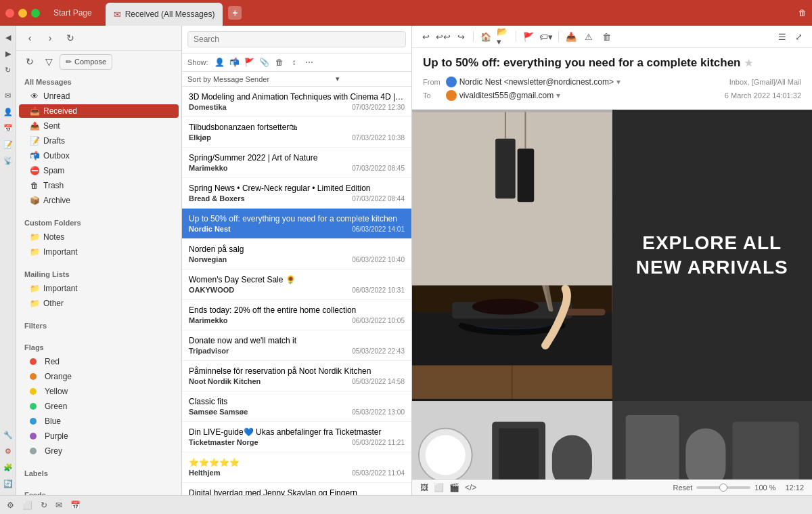 Image resolution: width=812 pixels, height=514 pixels. Describe the element at coordinates (424, 488) in the screenshot. I see `photo-icon: 🖼` at that location.